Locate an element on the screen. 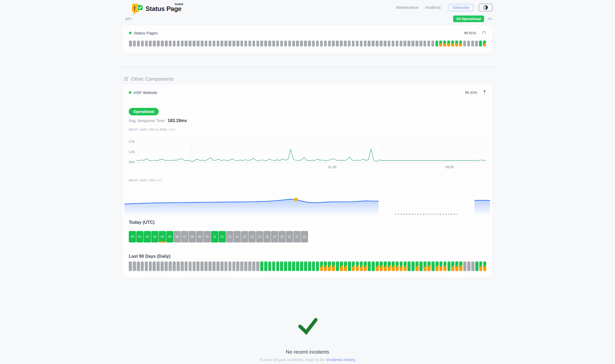 The width and height of the screenshot is (615, 364). logo: ! Status Pagehosted is located at coordinates (156, 9).